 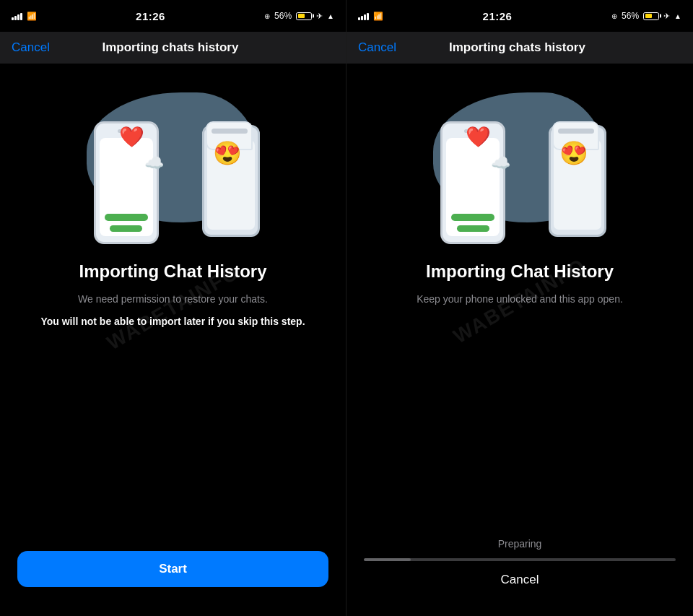 What do you see at coordinates (498, 16) in the screenshot?
I see `time-2: 21:26` at bounding box center [498, 16].